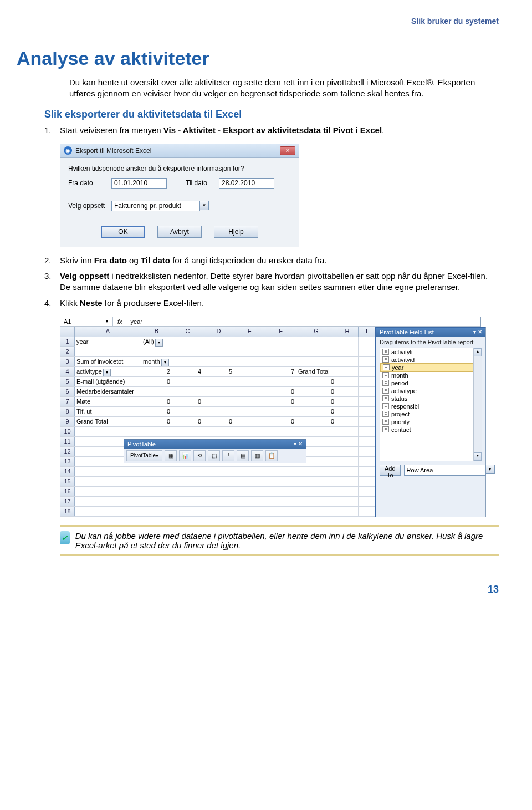 The image size is (532, 810). Describe the element at coordinates (243, 456) in the screenshot. I see `toolbar-icon: ▤` at that location.